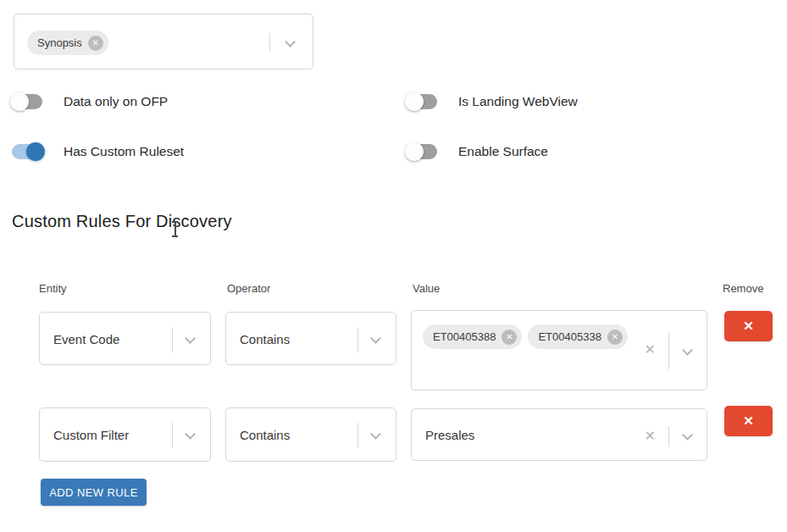  What do you see at coordinates (90, 102) in the screenshot?
I see `toggle-row-data-only-on-ofp: Data only on OFP` at bounding box center [90, 102].